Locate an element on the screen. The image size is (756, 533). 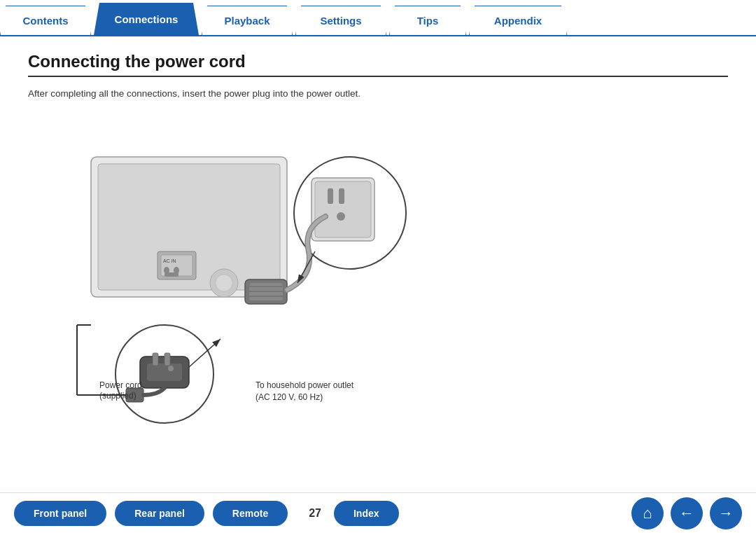
tab-tips-label: Tips is located at coordinates (428, 21).